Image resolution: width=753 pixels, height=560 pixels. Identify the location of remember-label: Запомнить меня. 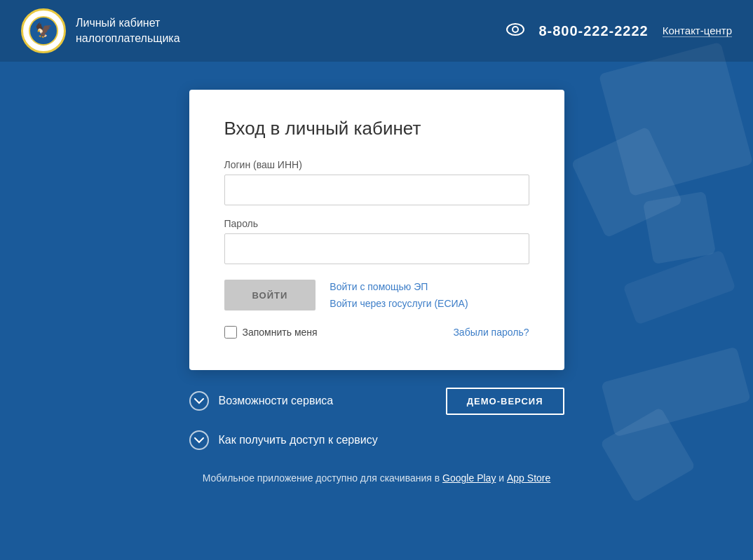
(280, 332).